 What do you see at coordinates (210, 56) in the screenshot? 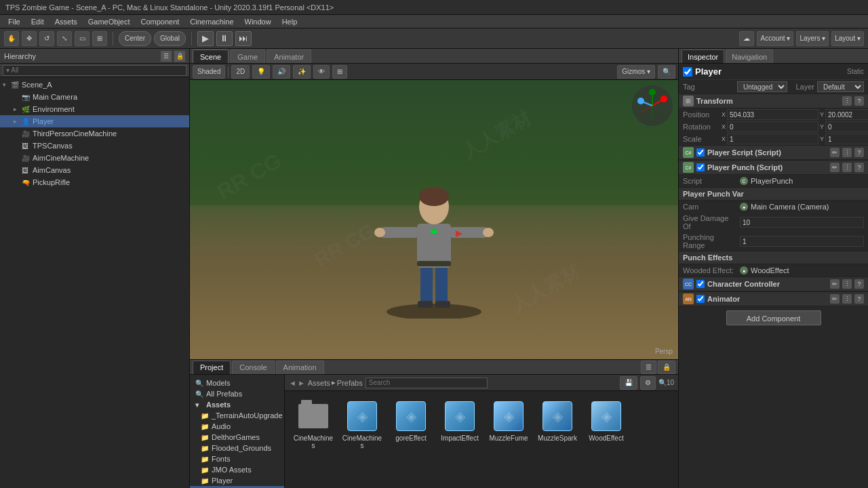
I see `tab-scene: Scene` at bounding box center [210, 56].